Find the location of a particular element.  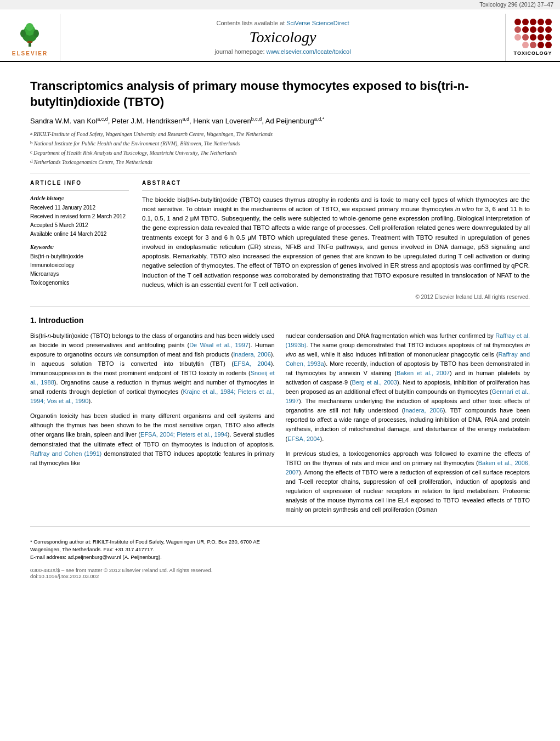

affil-c: Department of Health Risk Analysis and T… is located at coordinates (135, 152).